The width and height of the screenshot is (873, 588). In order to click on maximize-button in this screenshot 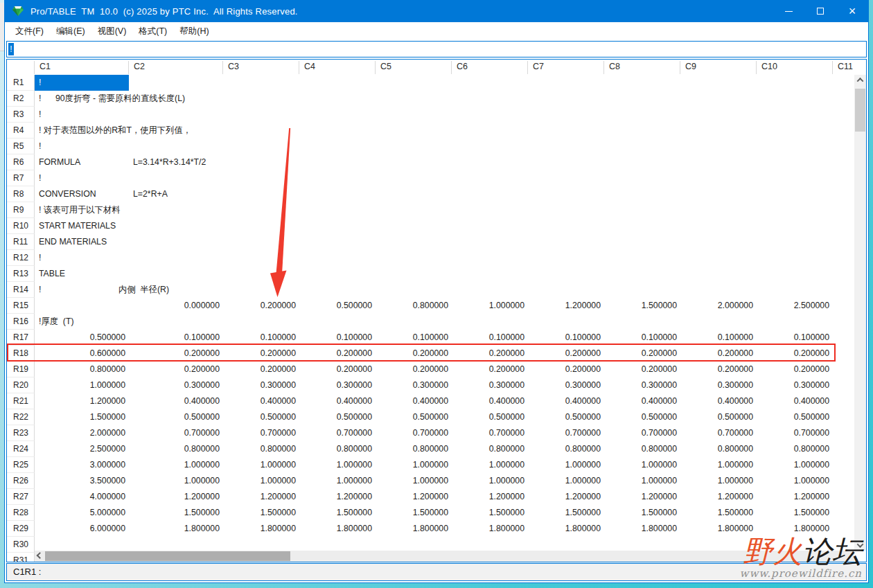, I will do `click(820, 11)`.